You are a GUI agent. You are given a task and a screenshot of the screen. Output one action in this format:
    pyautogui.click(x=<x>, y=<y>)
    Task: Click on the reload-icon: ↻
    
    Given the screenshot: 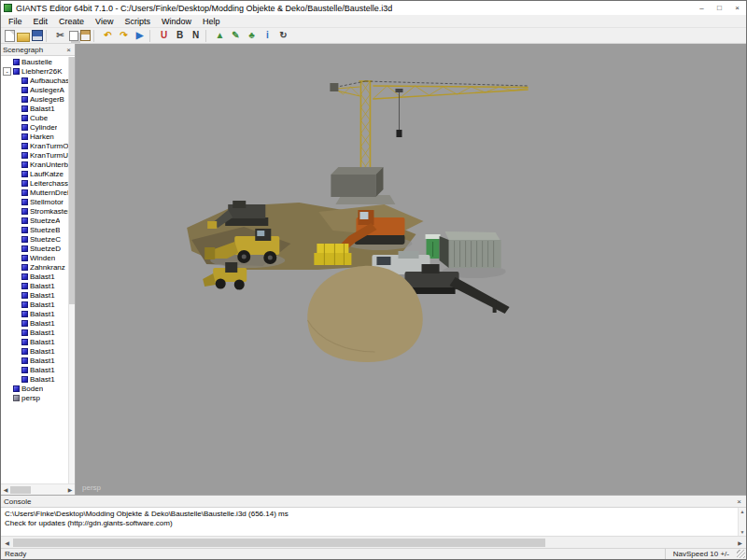 What is the action you would take?
    pyautogui.click(x=284, y=35)
    